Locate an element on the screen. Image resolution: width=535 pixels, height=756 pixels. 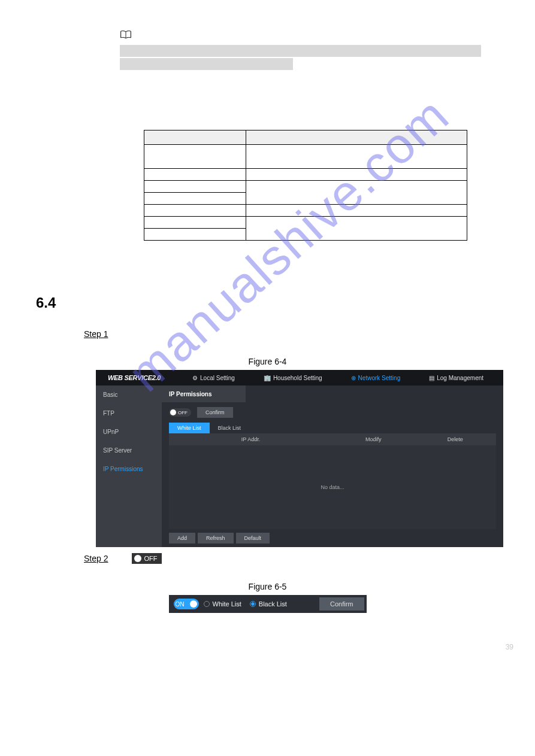
section-heading: 6.4 is located at coordinates (267, 303).